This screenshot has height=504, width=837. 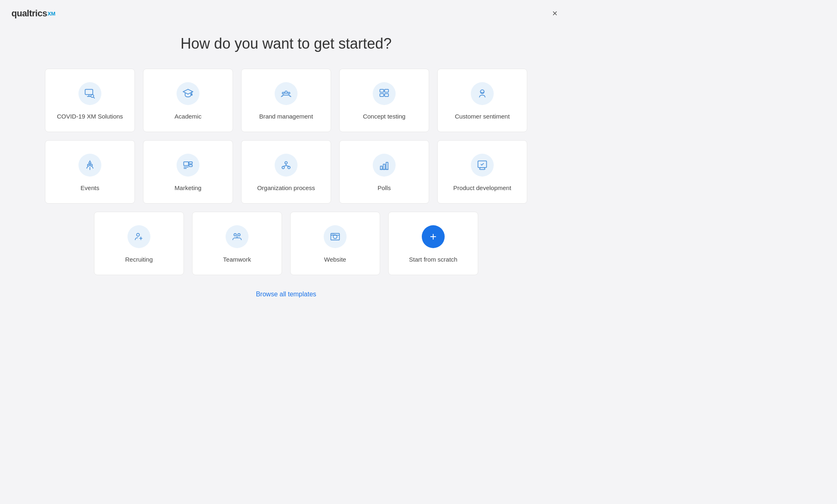 What do you see at coordinates (34, 13) in the screenshot?
I see `logo: qualtricsXM` at bounding box center [34, 13].